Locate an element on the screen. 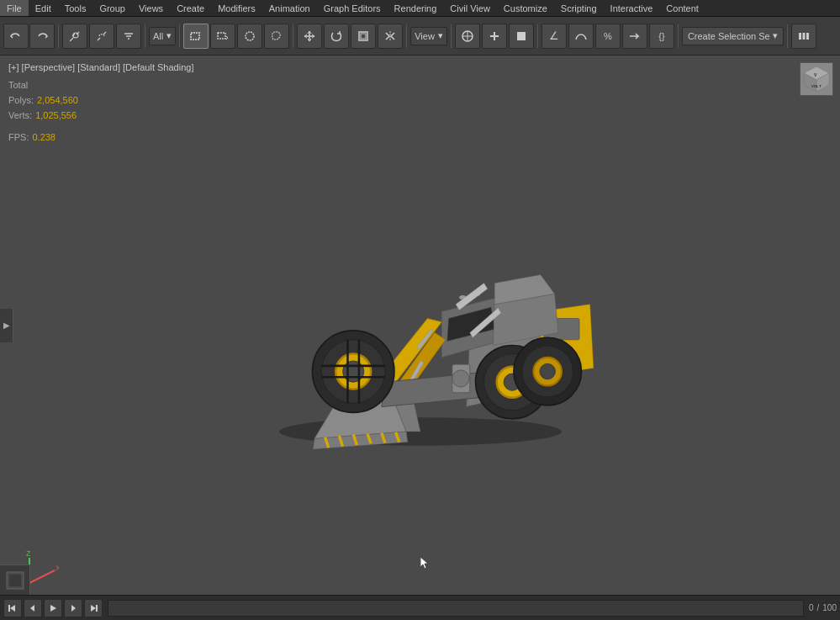  link-button is located at coordinates (75, 36).